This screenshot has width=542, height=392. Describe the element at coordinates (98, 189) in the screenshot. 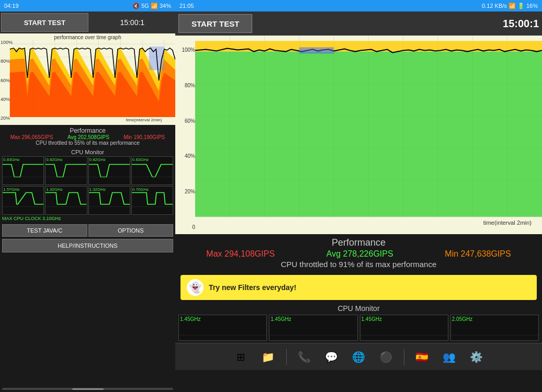

I see `left-cpu-freq-6: 1.32GHz` at that location.